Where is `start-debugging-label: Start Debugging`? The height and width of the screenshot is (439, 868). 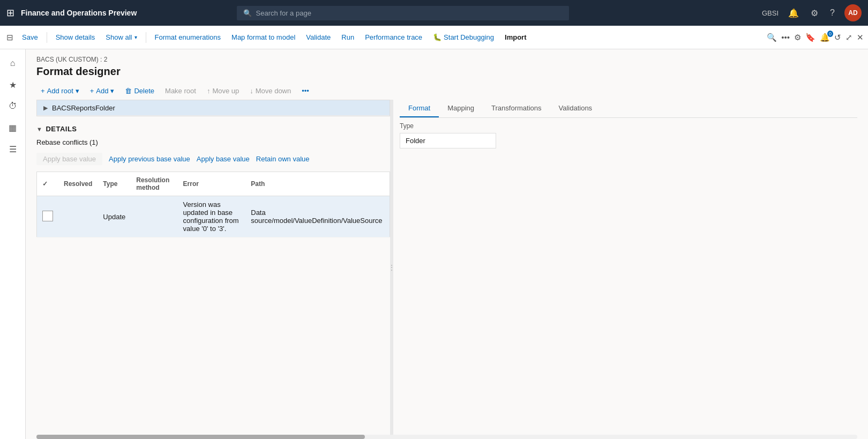 start-debugging-label: Start Debugging is located at coordinates (469, 38).